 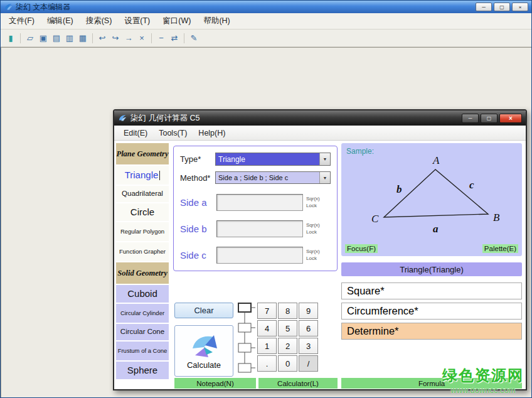 I want to click on close-button: ×, so click(x=520, y=7).